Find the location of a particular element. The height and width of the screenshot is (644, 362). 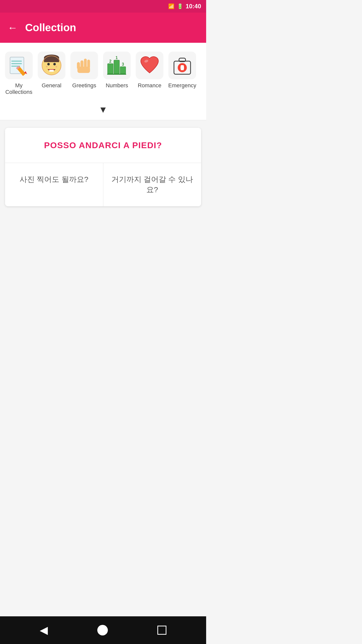

my-collections-icon is located at coordinates (19, 65).